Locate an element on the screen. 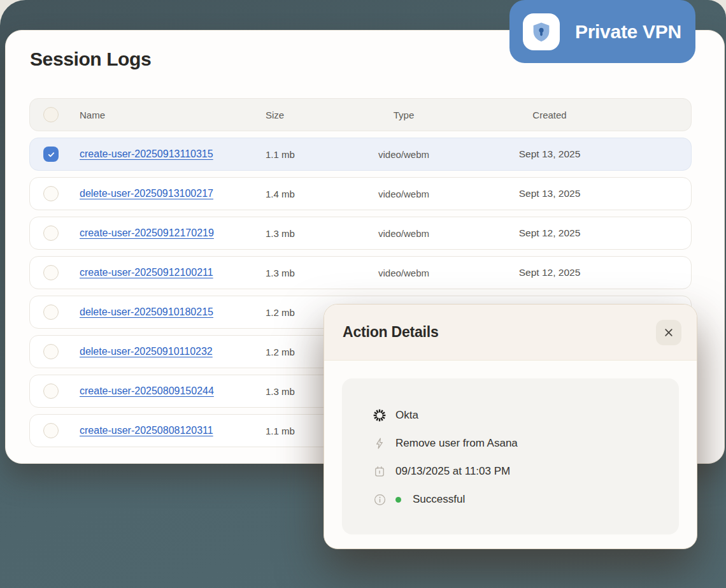 The width and height of the screenshot is (726, 588). session-log-link: delete-user-20250910110232 is located at coordinates (146, 352).